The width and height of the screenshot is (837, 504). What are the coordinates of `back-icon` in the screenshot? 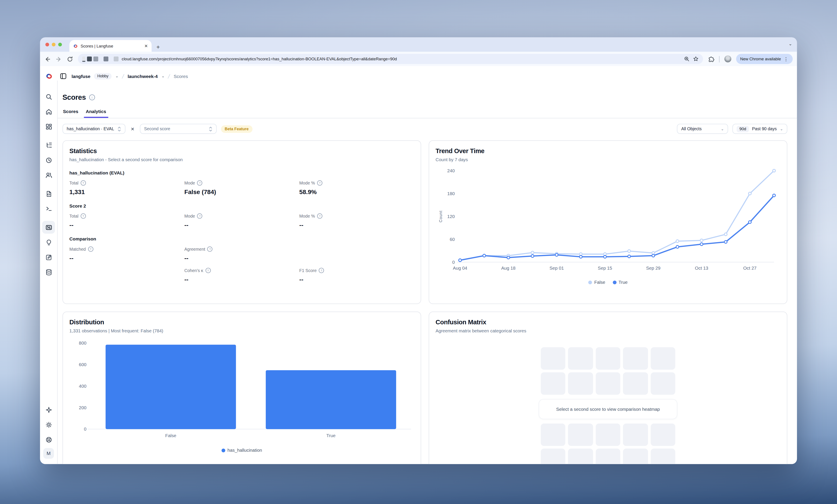 It's located at (48, 59).